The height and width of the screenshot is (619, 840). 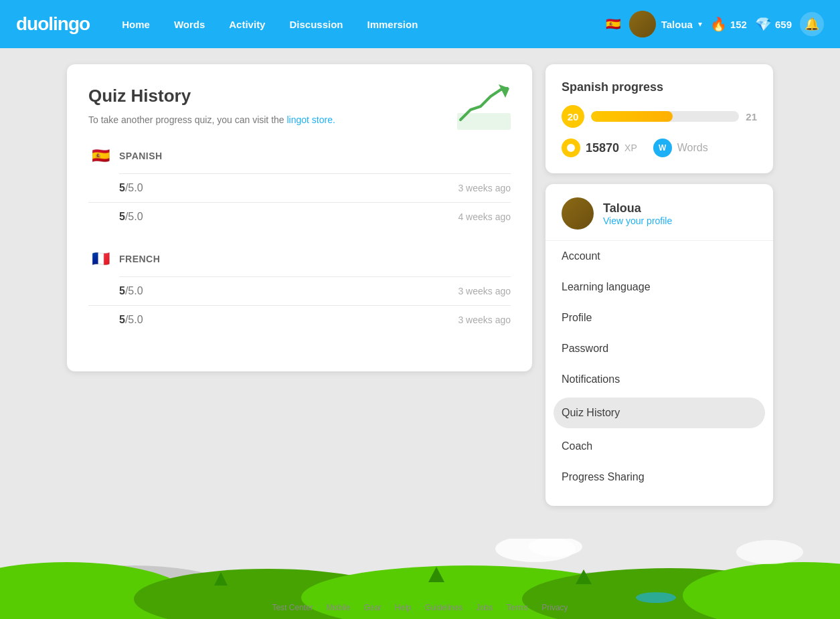 What do you see at coordinates (632, 116) in the screenshot?
I see `progress-bar-fill` at bounding box center [632, 116].